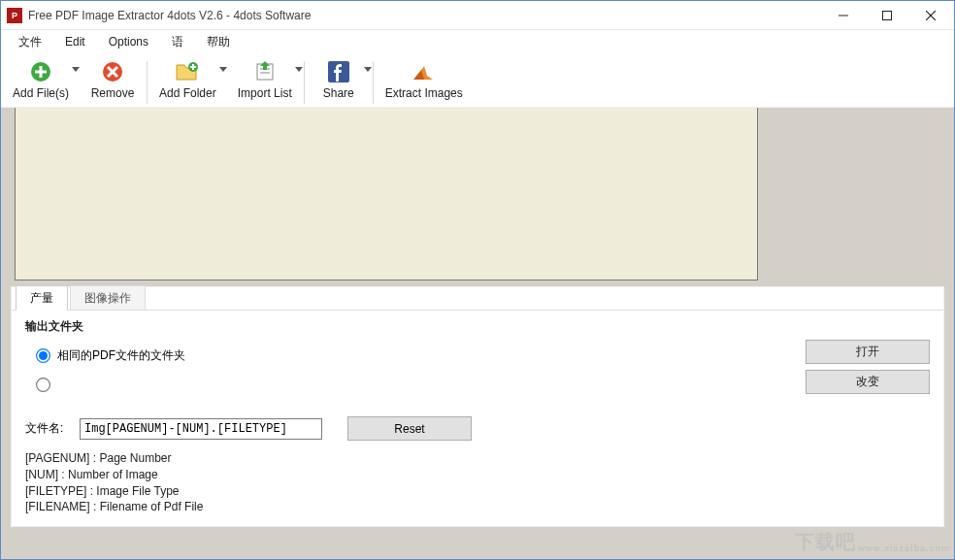 The width and height of the screenshot is (955, 560). I want to click on extract-icon, so click(424, 72).